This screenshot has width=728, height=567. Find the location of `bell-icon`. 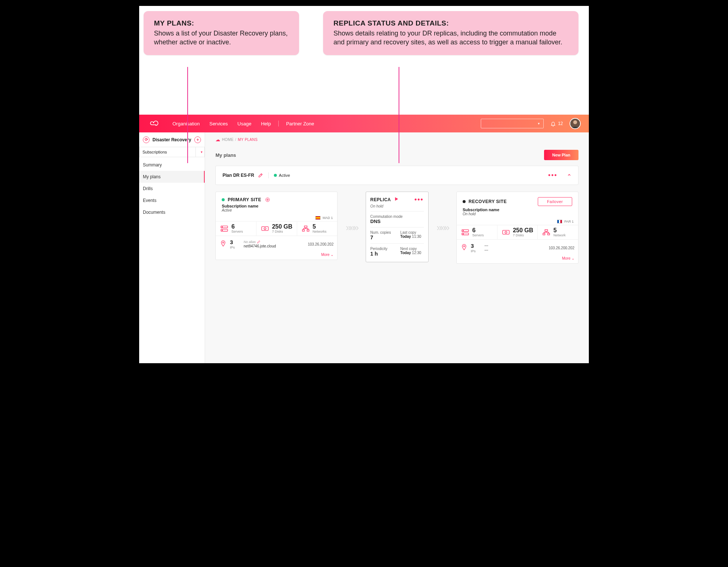

bell-icon is located at coordinates (553, 124).